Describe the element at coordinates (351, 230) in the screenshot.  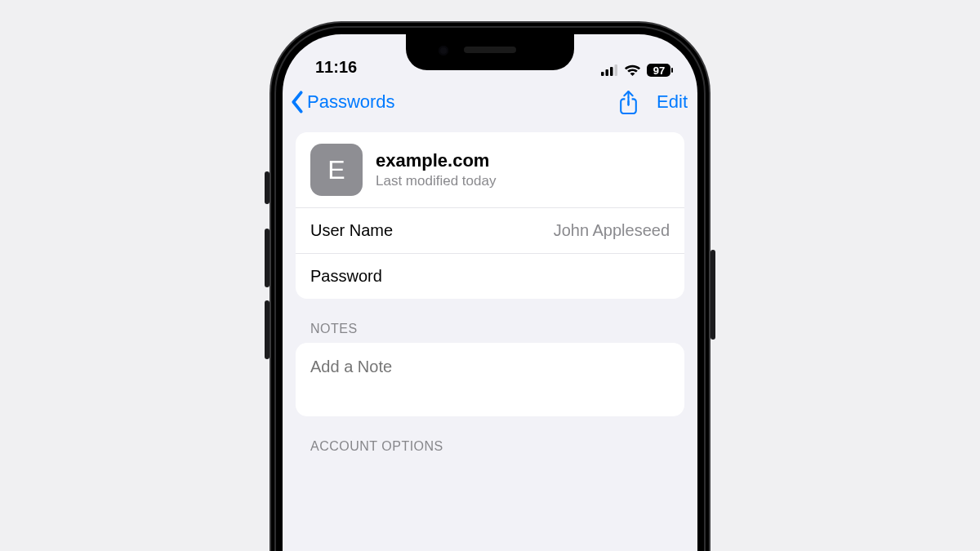
I see `username-label: User Name` at that location.